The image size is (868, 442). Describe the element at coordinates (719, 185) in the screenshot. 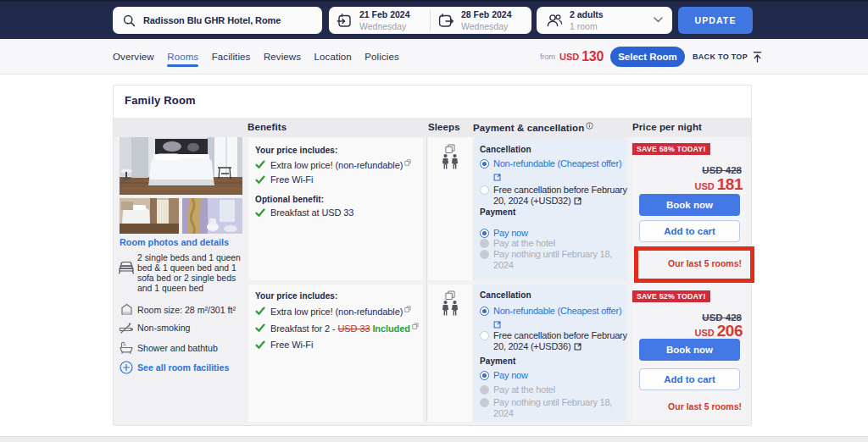

I see `current-price: USD 181` at that location.